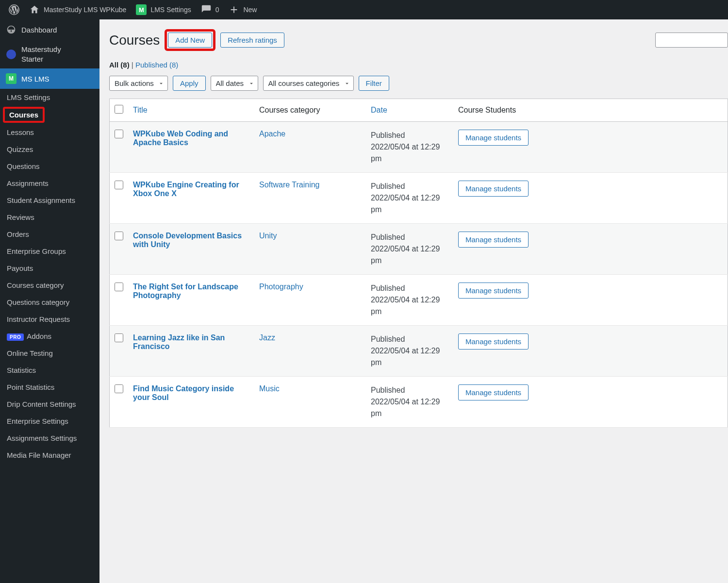 The image size is (728, 583). Describe the element at coordinates (24, 115) in the screenshot. I see `sidebar-sub-courses: Courses` at that location.